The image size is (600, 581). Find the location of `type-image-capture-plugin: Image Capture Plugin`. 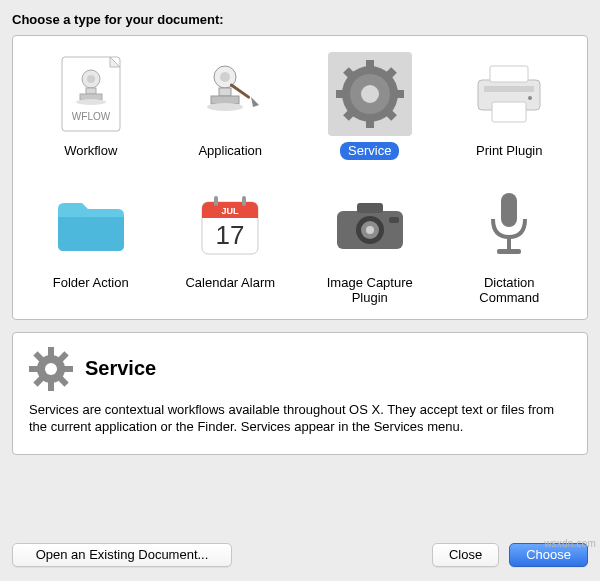

type-image-capture-plugin: Image Capture Plugin is located at coordinates (370, 246).